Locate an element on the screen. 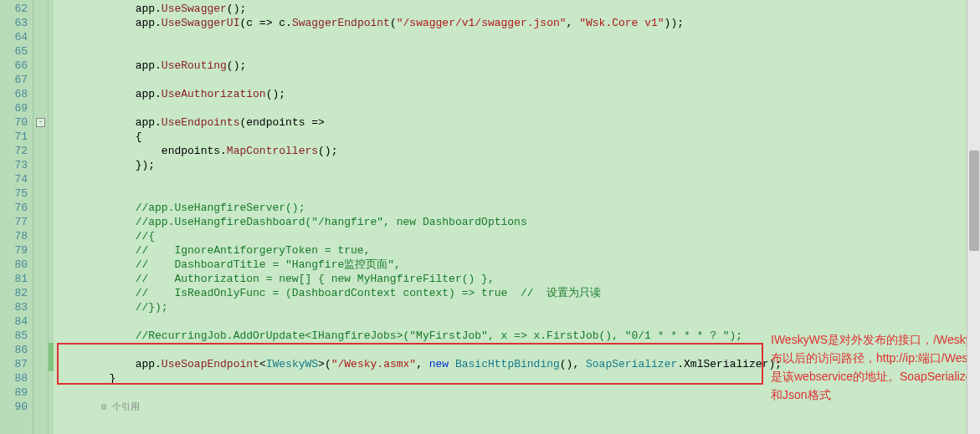 The width and height of the screenshot is (980, 434). line-number: 65 is located at coordinates (15, 52).